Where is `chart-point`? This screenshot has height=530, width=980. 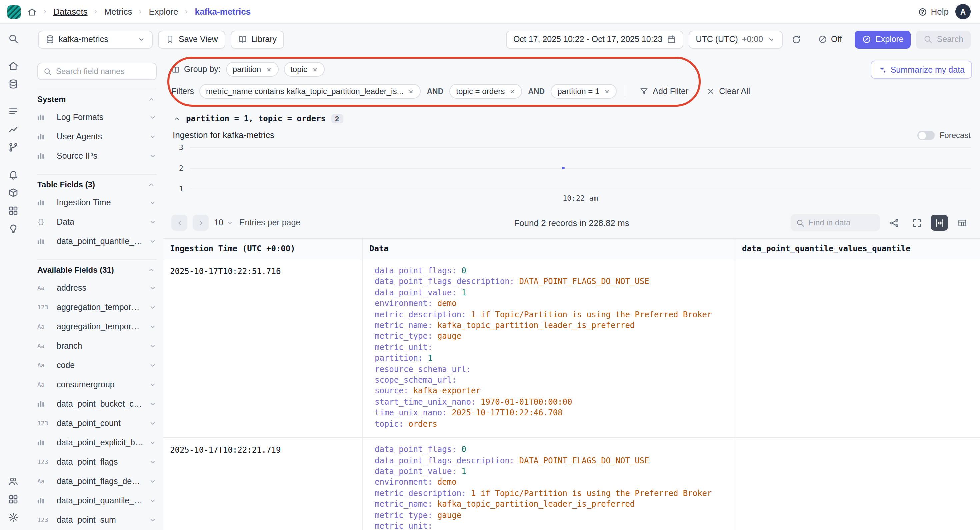 chart-point is located at coordinates (563, 168).